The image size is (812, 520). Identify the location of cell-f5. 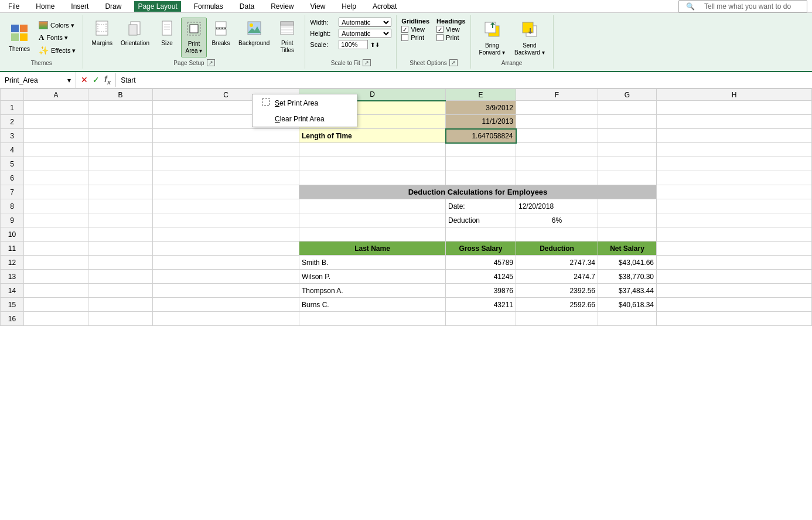
(557, 164).